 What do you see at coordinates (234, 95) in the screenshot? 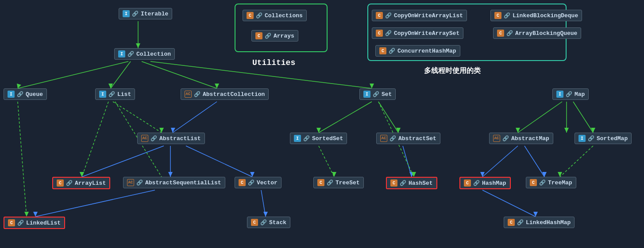
I see `node-abstractcollection-label: AbstractCollection` at bounding box center [234, 95].